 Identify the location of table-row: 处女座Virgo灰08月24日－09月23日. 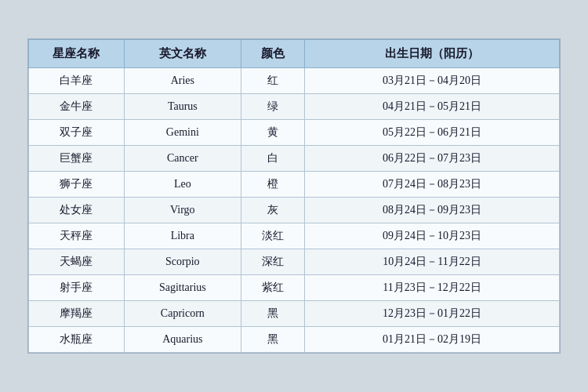
(295, 210).